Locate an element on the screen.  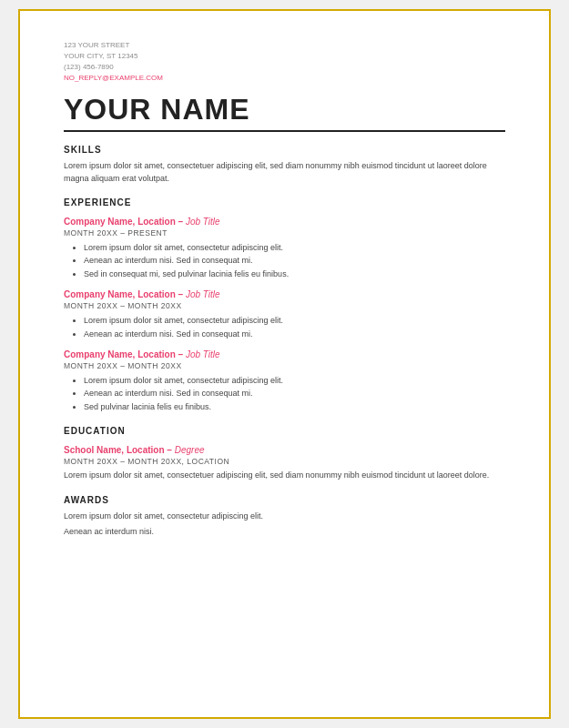
job-2: Company Name, Location – Job Title MONTH… is located at coordinates (284, 315).